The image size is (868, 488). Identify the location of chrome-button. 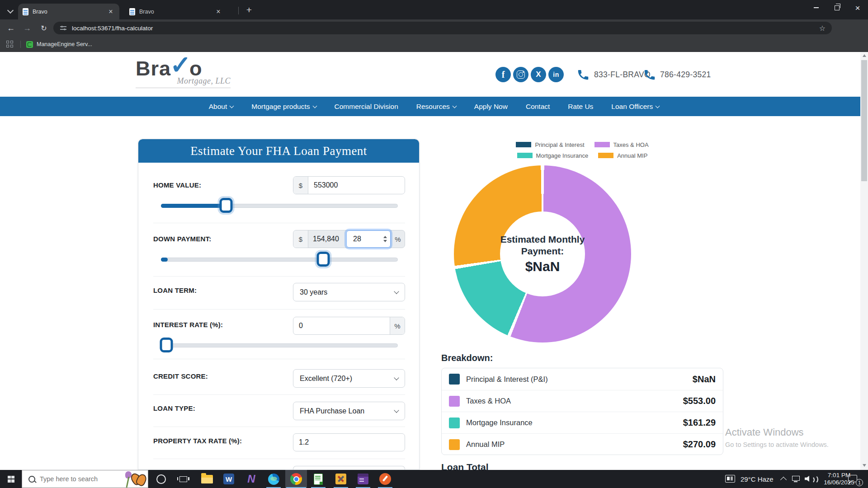
(296, 479).